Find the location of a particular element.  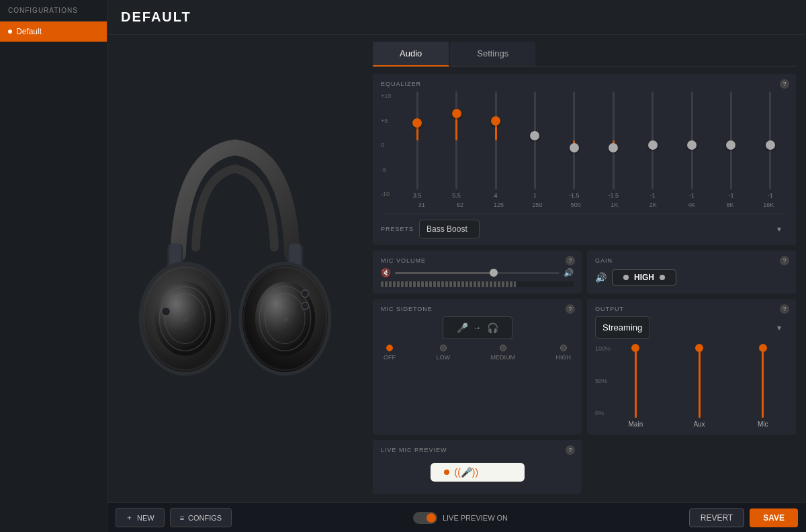

presets-select-wrapper: Bass Boost Flat Treble Boost Gaming is located at coordinates (603, 229).